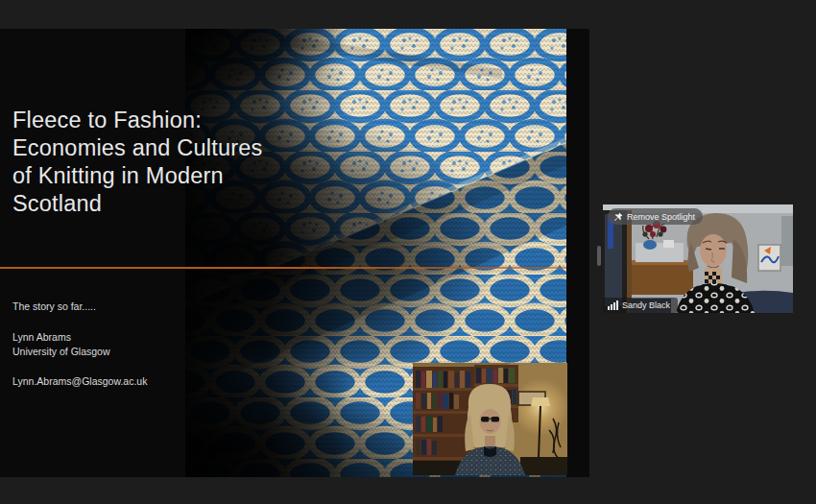  I want to click on audio-level-icon, so click(612, 305).